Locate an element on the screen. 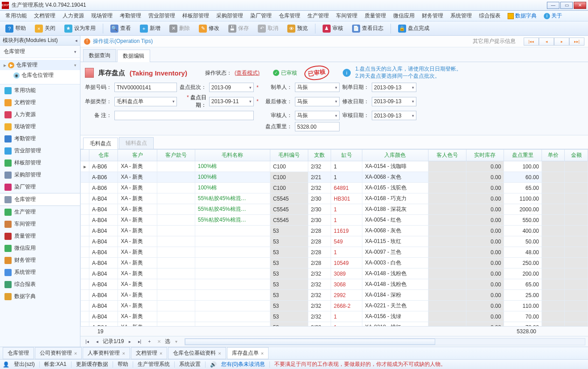 The image size is (588, 369). menu-item: 仓库管理 is located at coordinates (290, 16).